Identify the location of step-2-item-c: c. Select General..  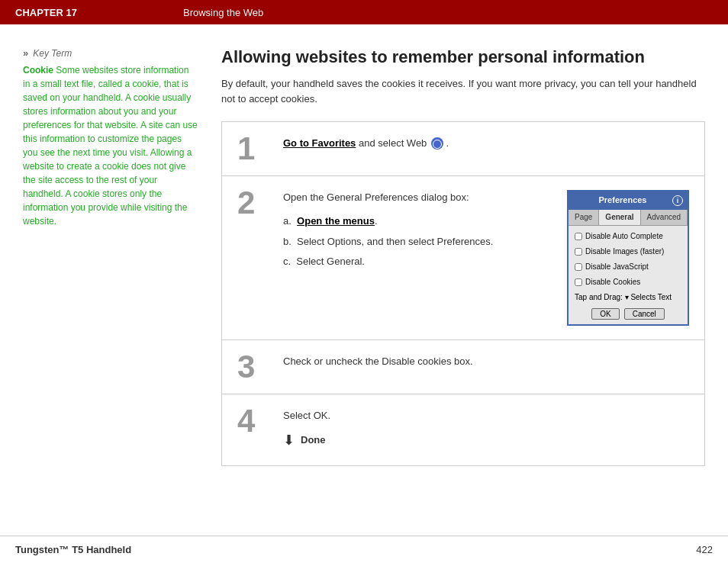
(417, 262).